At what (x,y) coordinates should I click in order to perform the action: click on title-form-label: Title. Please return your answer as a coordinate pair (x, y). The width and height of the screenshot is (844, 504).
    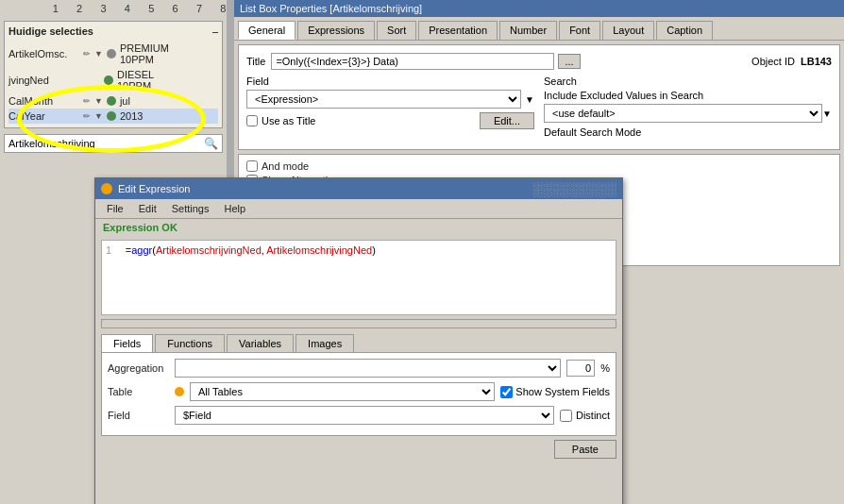
    Looking at the image, I should click on (256, 61).